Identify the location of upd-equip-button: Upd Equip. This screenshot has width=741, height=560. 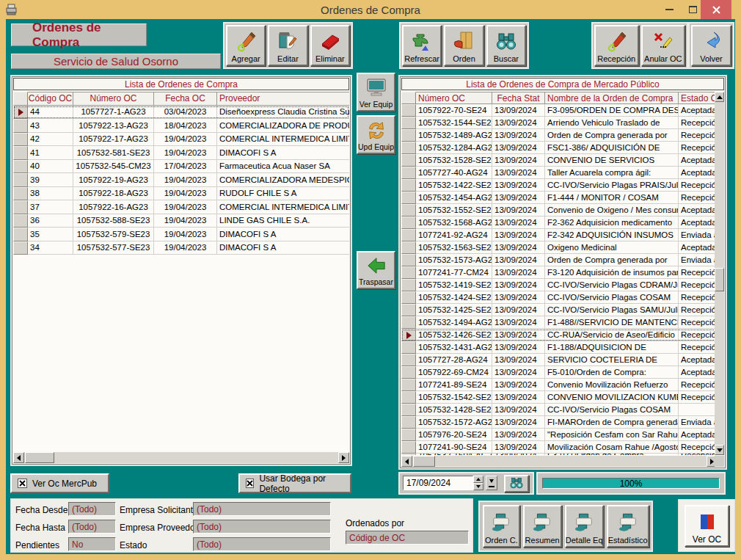
(376, 135).